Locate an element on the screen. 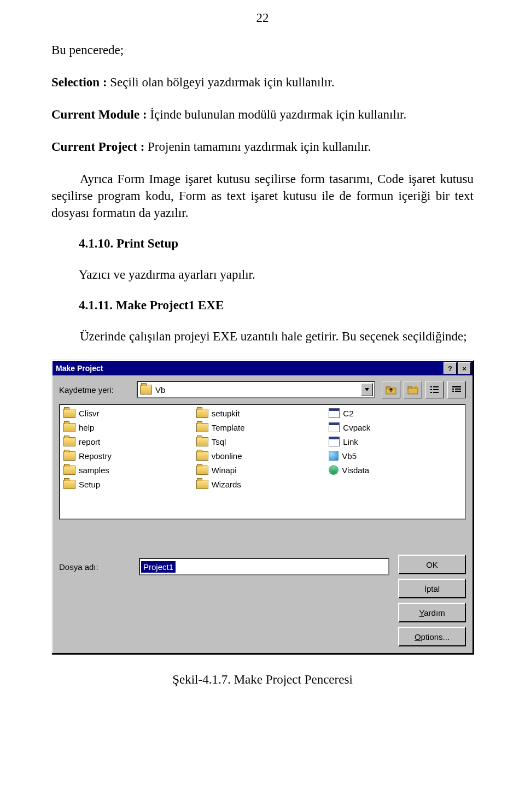 The height and width of the screenshot is (812, 525). heading-make-project-exe: 4.1.11. Make Project1 EXE is located at coordinates (262, 305).